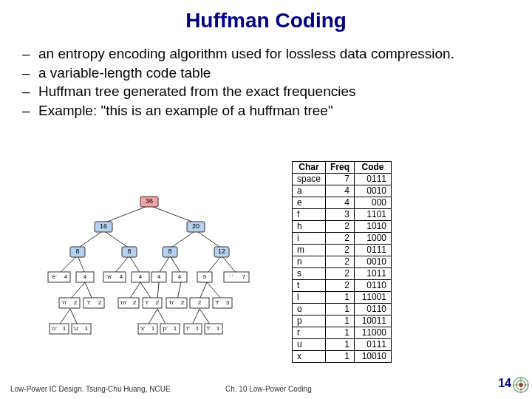 The height and width of the screenshot is (399, 532). What do you see at coordinates (309, 191) in the screenshot?
I see `cell-char: a` at bounding box center [309, 191].